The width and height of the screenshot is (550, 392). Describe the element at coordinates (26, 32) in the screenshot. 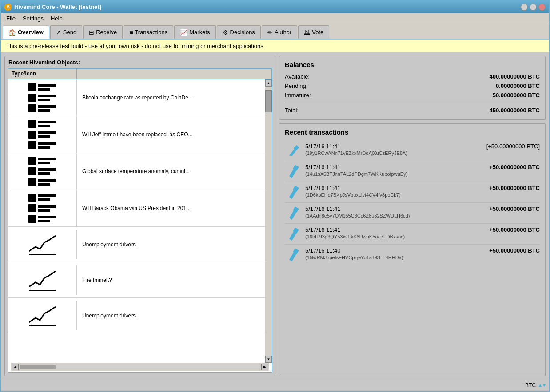

I see `tab-overview: 🏠 Overview` at that location.